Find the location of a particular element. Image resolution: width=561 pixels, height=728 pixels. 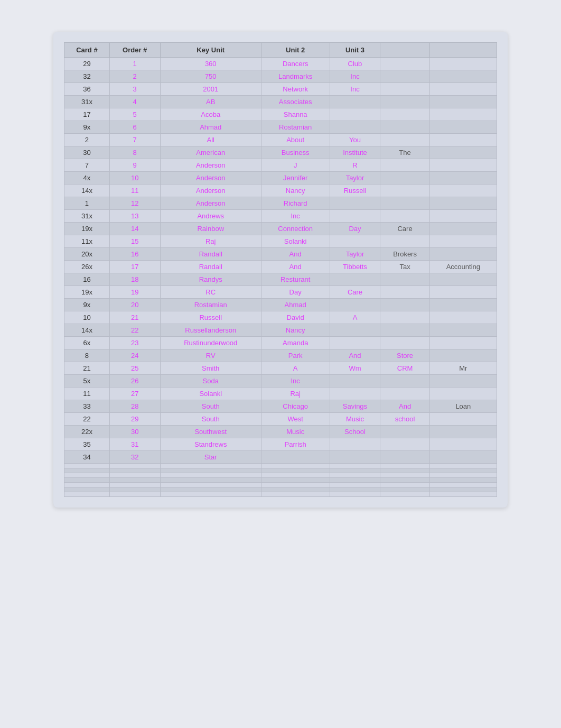

table-cell: AB is located at coordinates (210, 102).